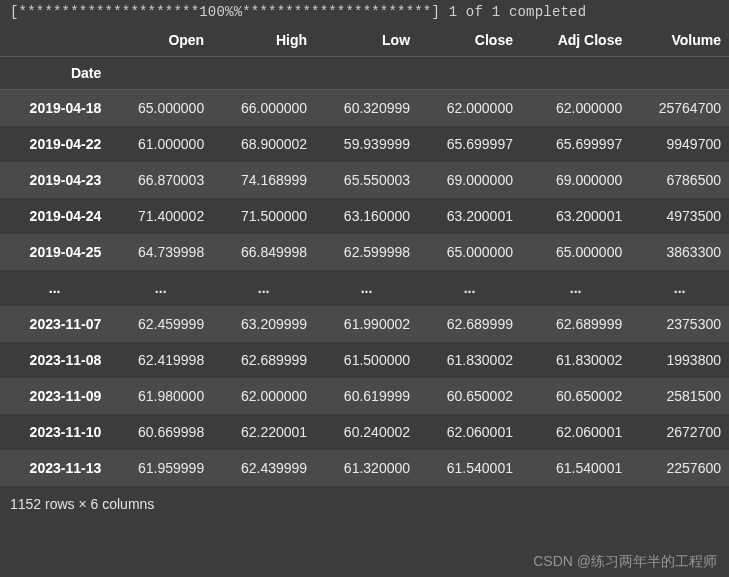 Image resolution: width=729 pixels, height=577 pixels. What do you see at coordinates (160, 40) in the screenshot?
I see `header-open: Open` at bounding box center [160, 40].